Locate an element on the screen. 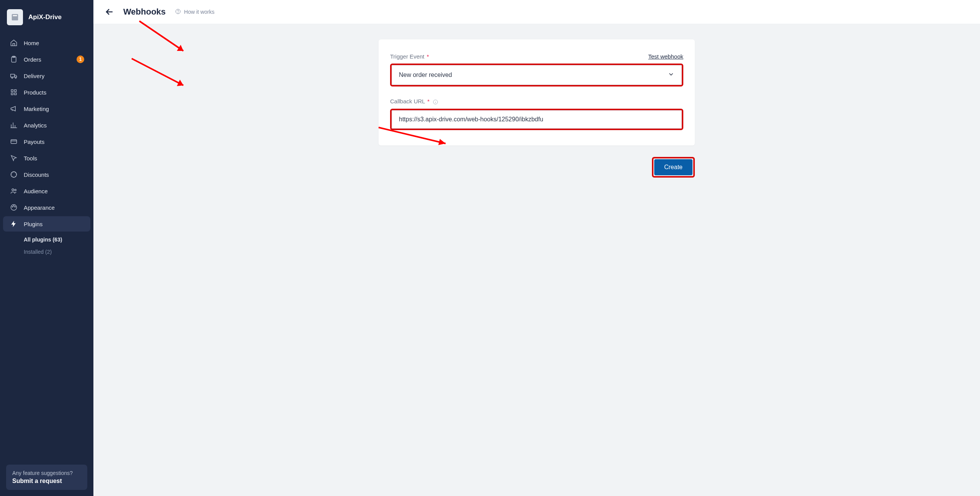 This screenshot has height=496, width=980. callback-url-label: Callback URL * is located at coordinates (537, 101).